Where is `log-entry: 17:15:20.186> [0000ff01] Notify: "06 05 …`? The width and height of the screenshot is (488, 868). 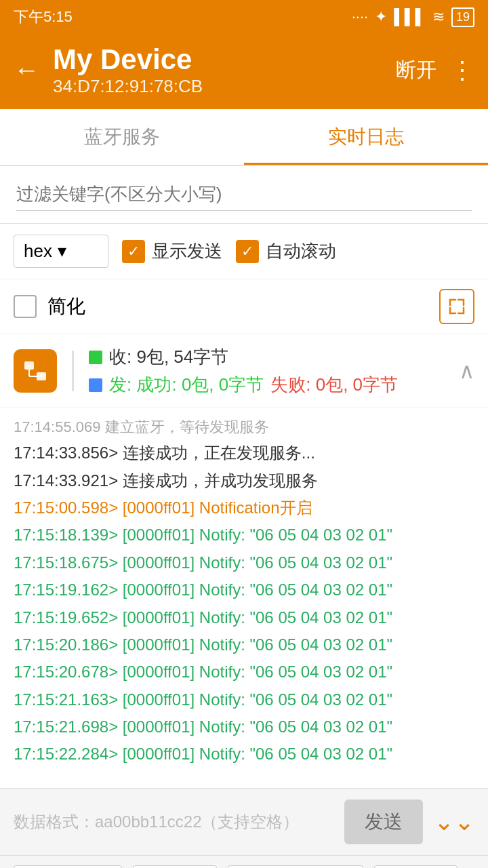
log-entry: 17:15:20.186> [0000ff01] Notify: "06 05 … is located at coordinates (244, 645).